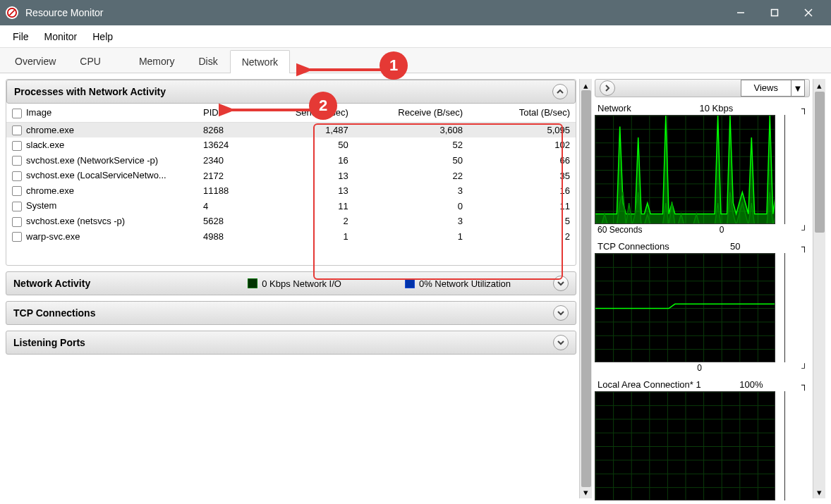 The image size is (831, 504). What do you see at coordinates (207, 61) in the screenshot?
I see `tab-disk: Disk` at bounding box center [207, 61].